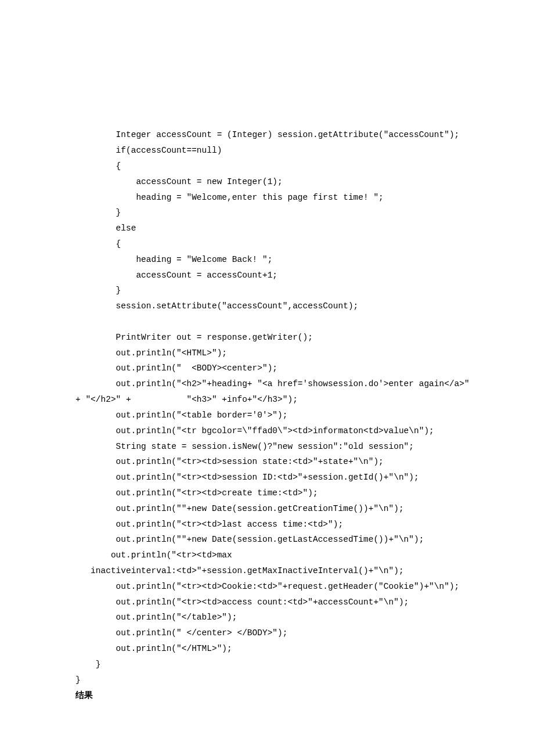  What do you see at coordinates (267, 135) in the screenshot?
I see `code-line: Integer accessCount = (Integer) session.…` at bounding box center [267, 135].